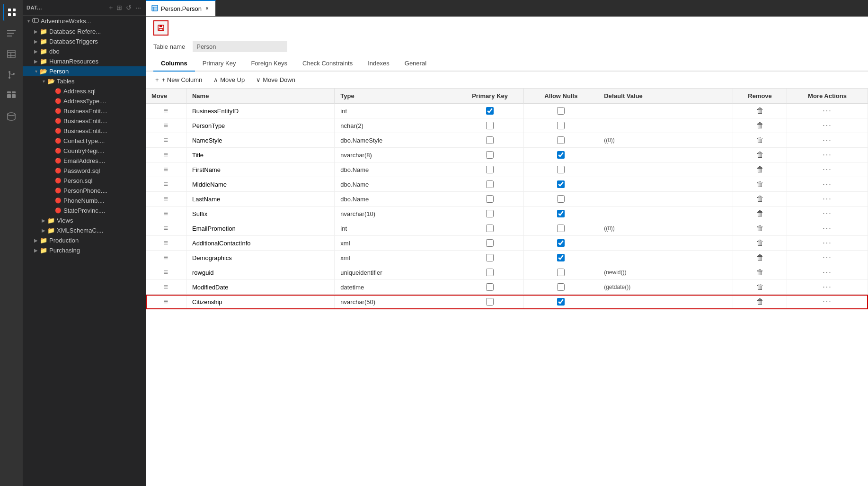 Image resolution: width=868 pixels, height=486 pixels. Describe the element at coordinates (84, 51) in the screenshot. I see `tree-item-dbo: ▶ 📁 dbo` at that location.